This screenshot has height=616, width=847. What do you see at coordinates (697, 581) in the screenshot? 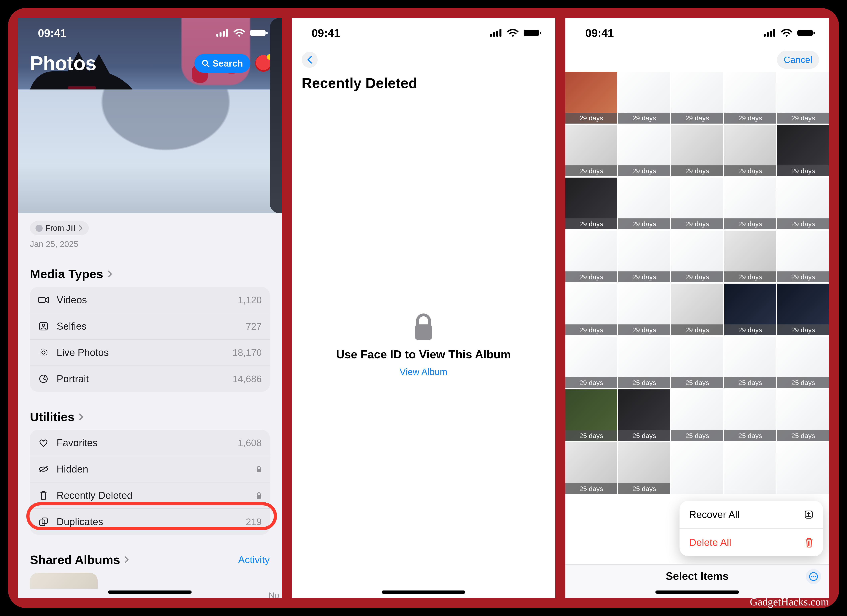
I see `bottom-toolbar: Select Items` at bounding box center [697, 581].